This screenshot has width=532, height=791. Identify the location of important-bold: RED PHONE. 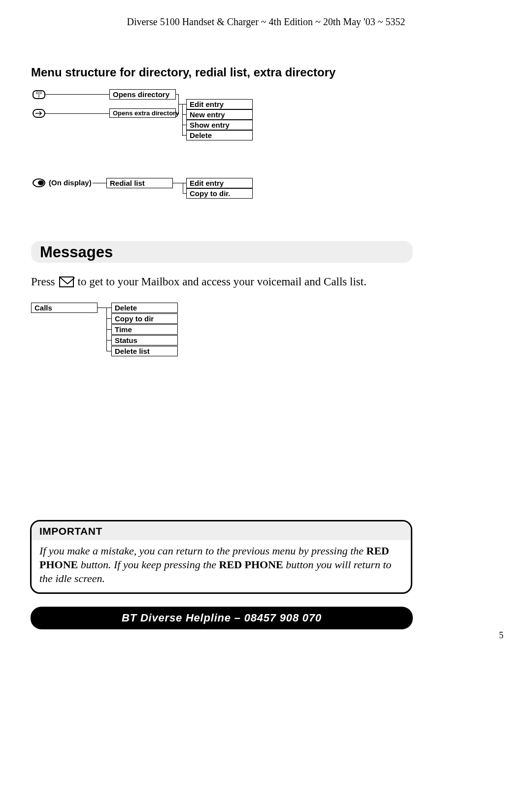
(251, 565).